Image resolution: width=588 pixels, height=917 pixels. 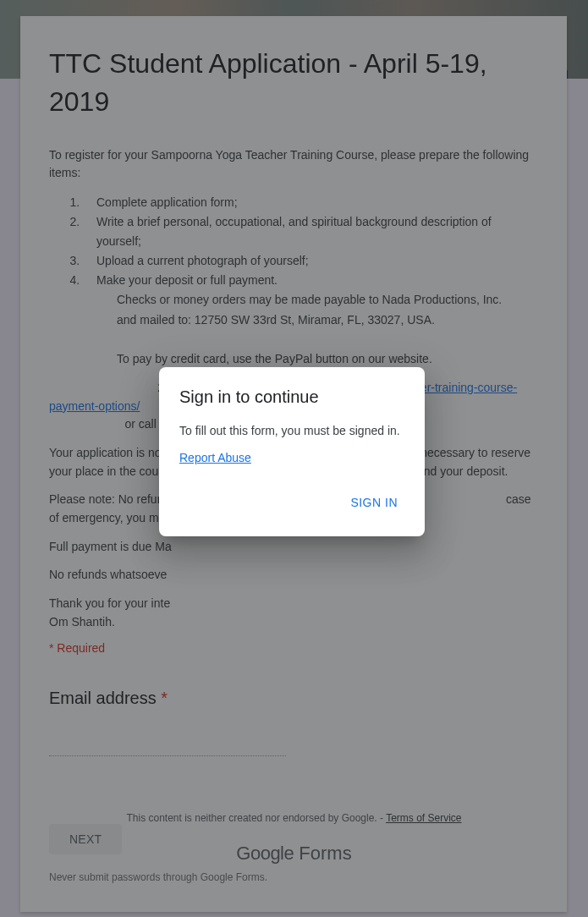 What do you see at coordinates (292, 452) in the screenshot?
I see `signin-dialog: Sign in to continue To fill out this for…` at bounding box center [292, 452].